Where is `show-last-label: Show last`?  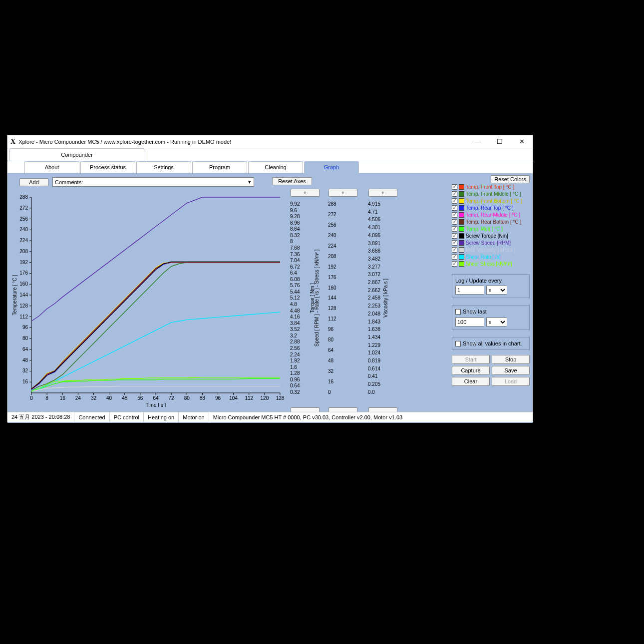 show-last-label: Show last is located at coordinates (475, 312).